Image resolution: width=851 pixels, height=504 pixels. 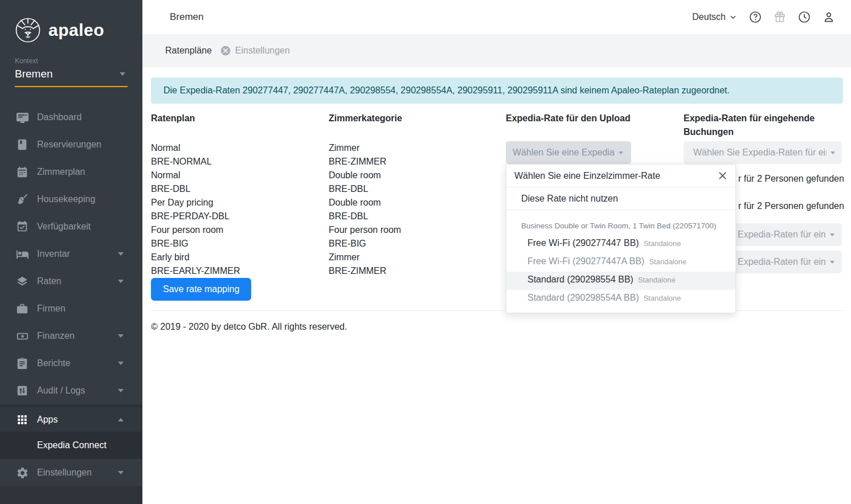 I want to click on option-label: Standard (290298554 BB), so click(x=580, y=280).